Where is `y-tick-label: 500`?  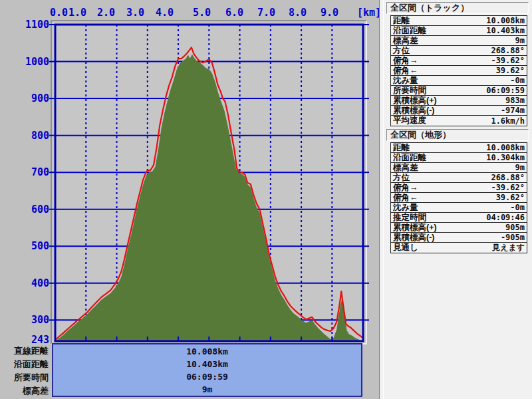 y-tick-label: 500 is located at coordinates (25, 246).